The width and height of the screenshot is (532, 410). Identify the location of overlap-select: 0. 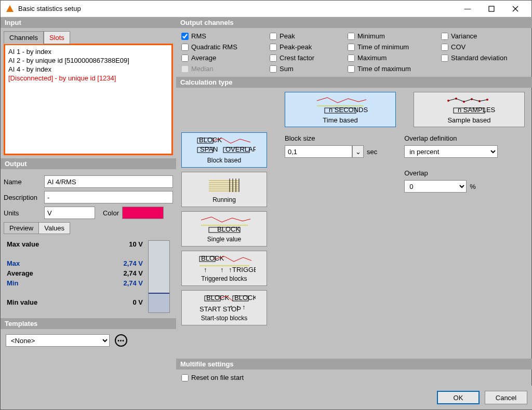
(435, 186).